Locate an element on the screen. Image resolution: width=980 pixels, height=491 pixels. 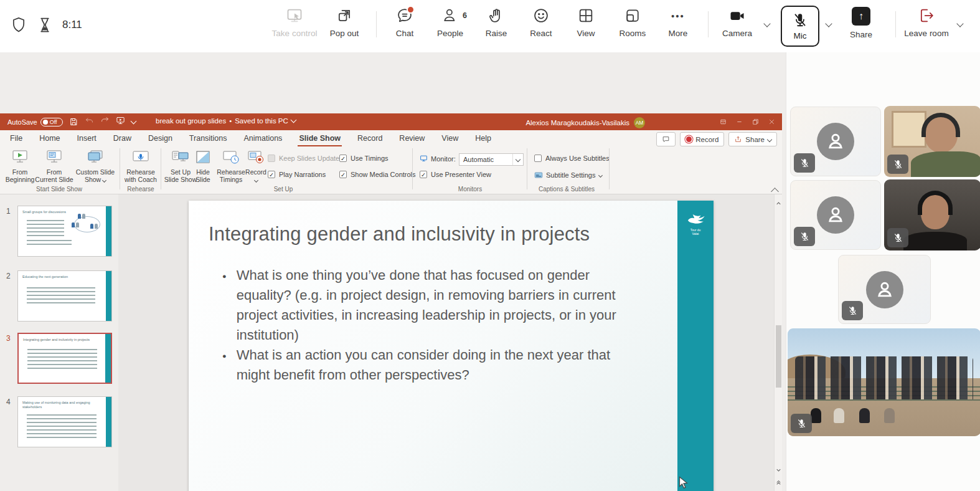
people-button: 6 People is located at coordinates (450, 22).